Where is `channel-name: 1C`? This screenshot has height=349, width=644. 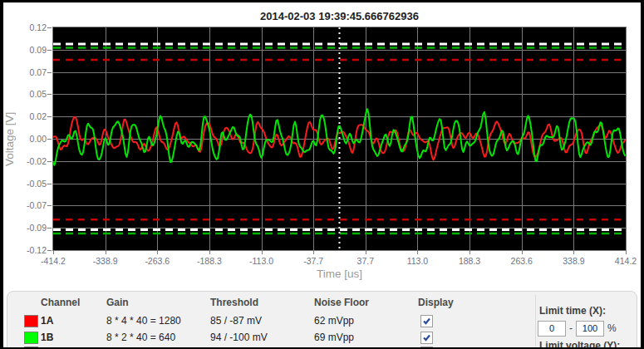 channel-name: 1C is located at coordinates (47, 347).